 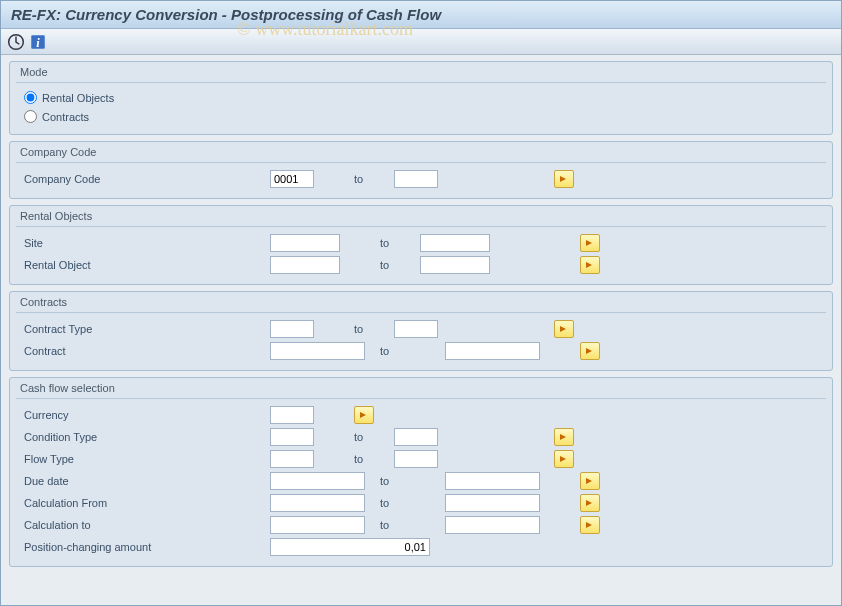 I want to click on input-due-date-from, so click(x=318, y=481).